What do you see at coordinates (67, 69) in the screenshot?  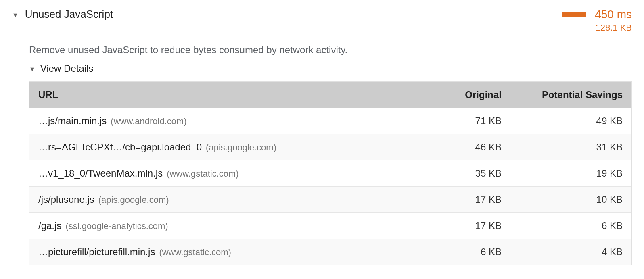 I see `view-details-label: View Details` at bounding box center [67, 69].